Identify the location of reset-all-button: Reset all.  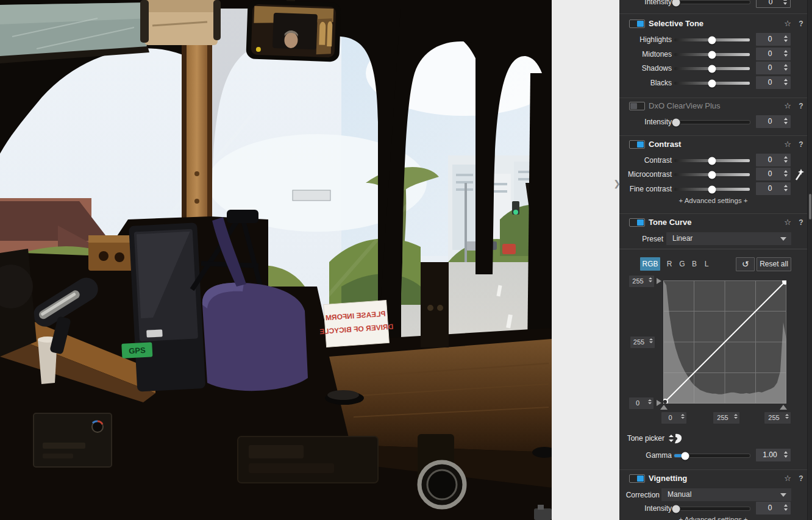
(774, 265).